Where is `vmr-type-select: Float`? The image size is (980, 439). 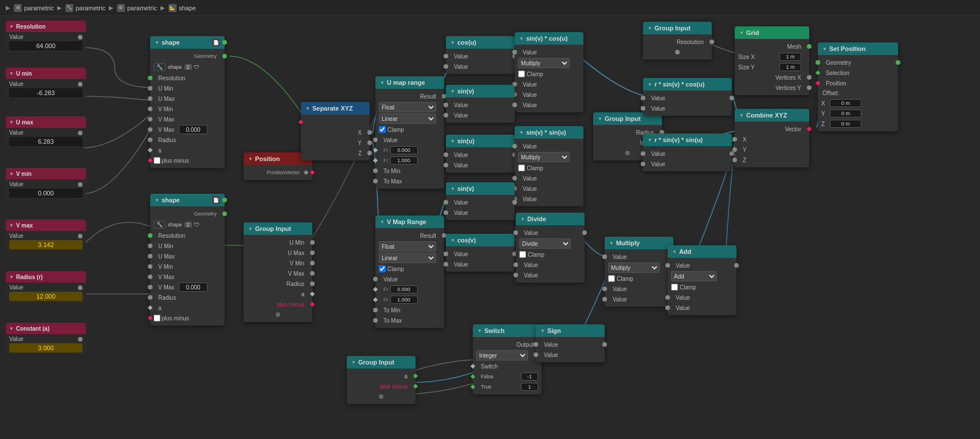
vmr-type-select: Float is located at coordinates (407, 246).